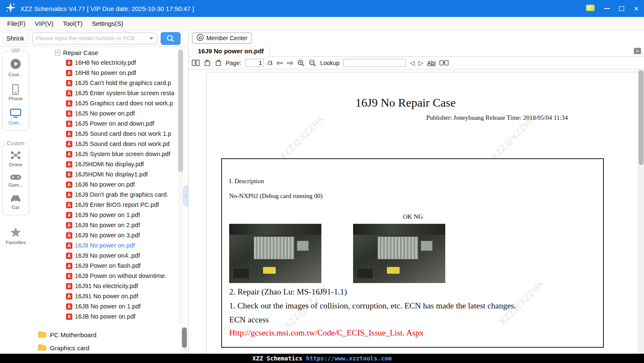  What do you see at coordinates (181, 185) in the screenshot?
I see `tree-scrollbar` at bounding box center [181, 185].